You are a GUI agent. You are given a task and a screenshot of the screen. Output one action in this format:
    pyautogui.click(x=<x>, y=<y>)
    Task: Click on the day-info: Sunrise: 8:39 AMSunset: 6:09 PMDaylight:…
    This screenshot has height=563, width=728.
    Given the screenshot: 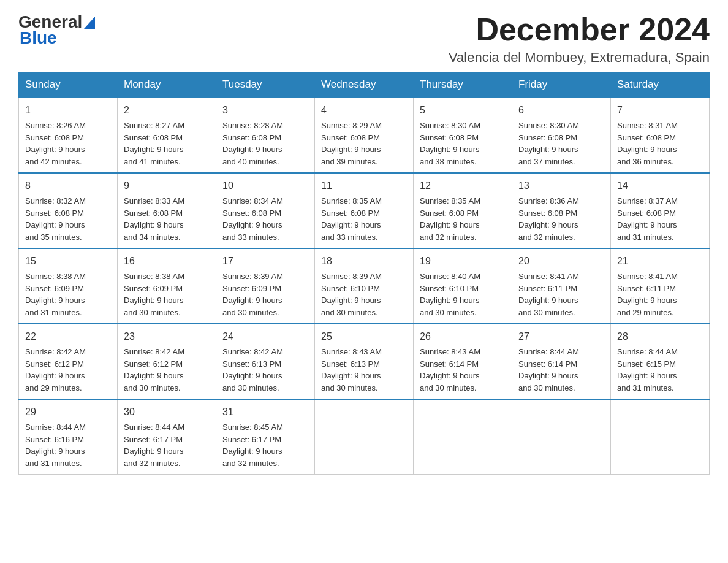 What is the action you would take?
    pyautogui.click(x=252, y=294)
    